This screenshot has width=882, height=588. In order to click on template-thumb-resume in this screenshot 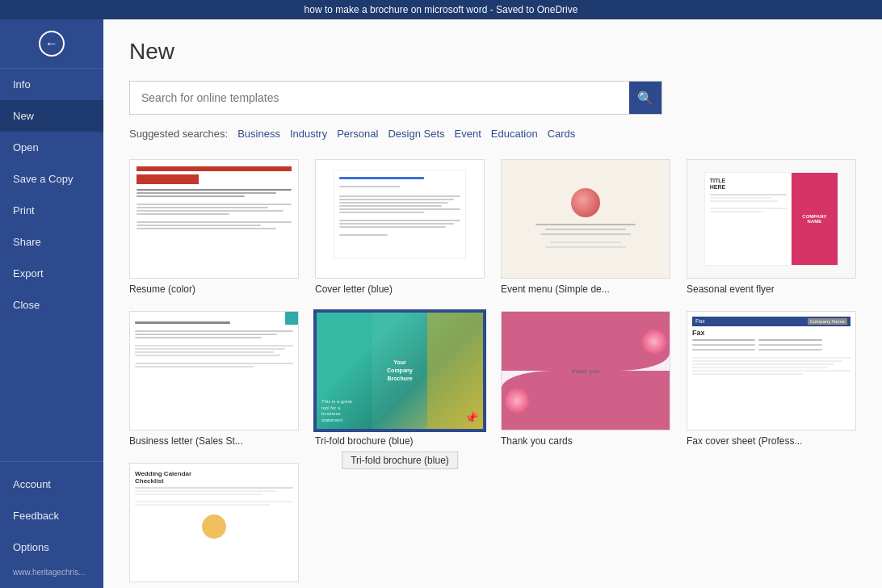, I will do `click(214, 219)`.